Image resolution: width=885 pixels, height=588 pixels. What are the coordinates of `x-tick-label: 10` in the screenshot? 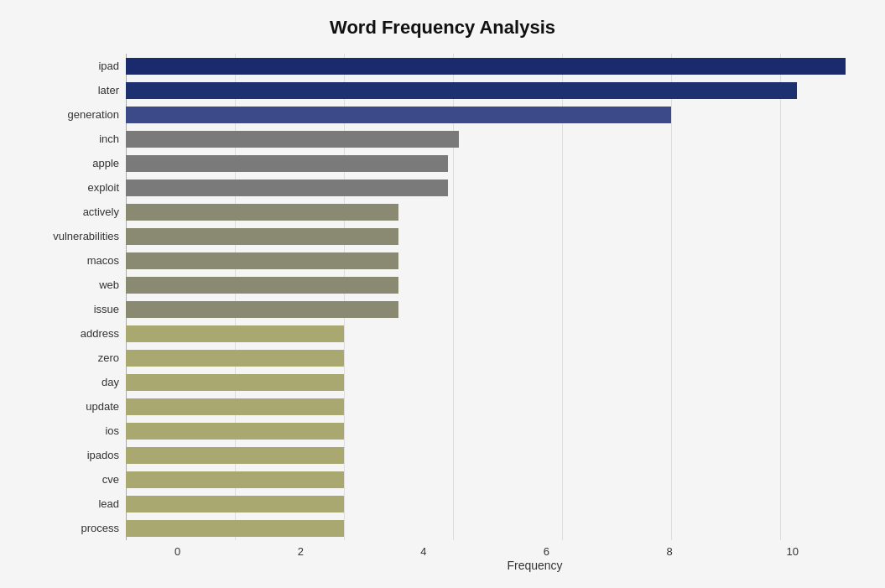 It's located at (792, 552).